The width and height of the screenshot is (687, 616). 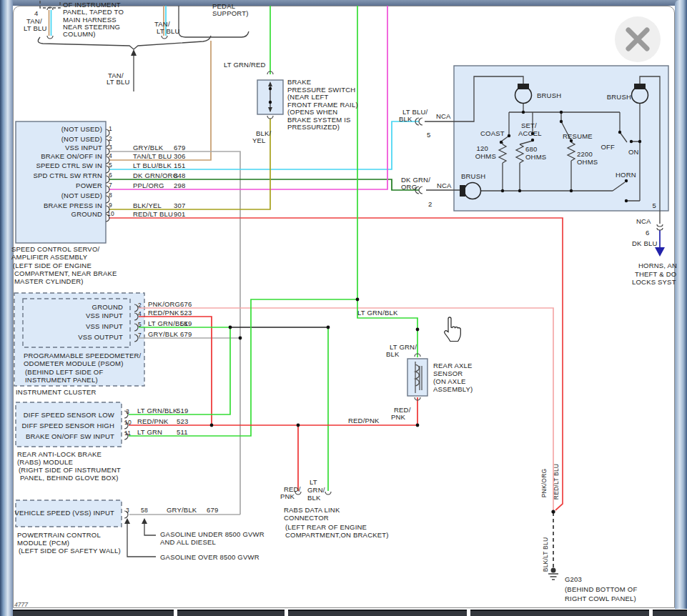 I want to click on close-button, so click(x=638, y=39).